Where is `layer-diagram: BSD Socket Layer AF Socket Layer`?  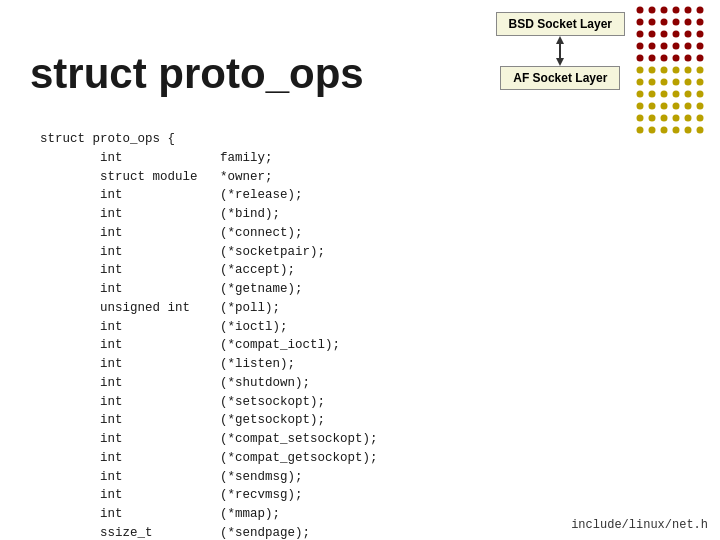
layer-diagram: BSD Socket Layer AF Socket Layer is located at coordinates (560, 51).